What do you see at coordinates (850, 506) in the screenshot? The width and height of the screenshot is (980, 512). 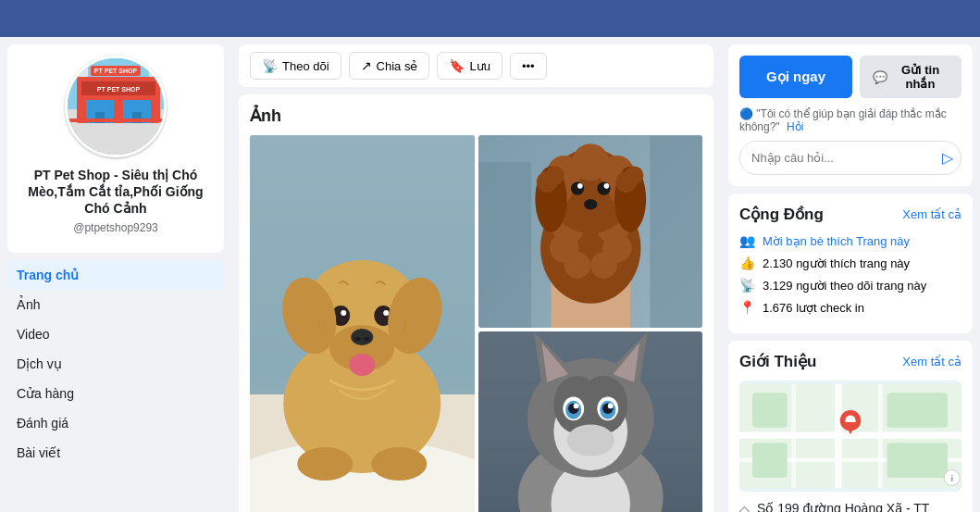 I see `address-item: ◇ Số 199 đường Hoàng Xã - TT Quốc Oai - …` at bounding box center [850, 506].